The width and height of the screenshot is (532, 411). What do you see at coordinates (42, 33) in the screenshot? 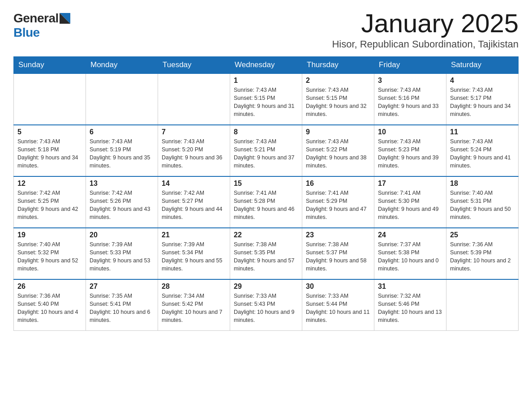
I see `logo-line2: Blue` at bounding box center [42, 33].